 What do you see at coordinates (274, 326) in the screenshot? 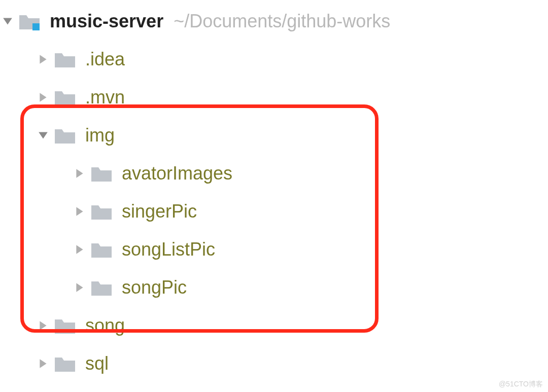
I see `tree-row-song: song` at bounding box center [274, 326].